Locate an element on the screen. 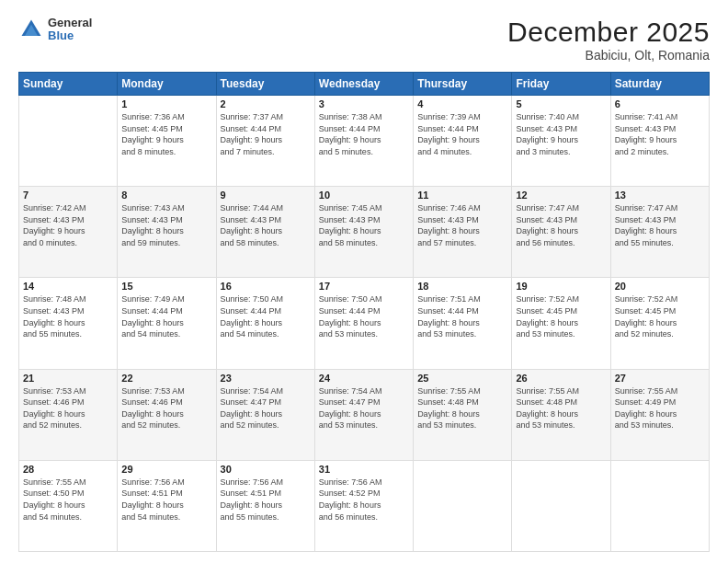 The image size is (728, 563). day-info: Sunrise: 7:49 AMSunset: 4:44 PMDaylight:… is located at coordinates (166, 316).